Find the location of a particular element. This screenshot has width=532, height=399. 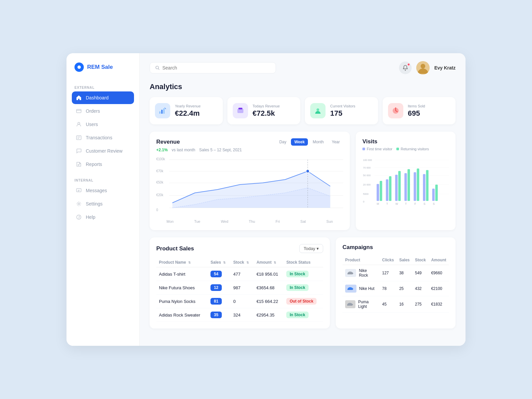

campaigns-table: Product Clicks Sales Stock Amount Nike R… is located at coordinates (396, 284).